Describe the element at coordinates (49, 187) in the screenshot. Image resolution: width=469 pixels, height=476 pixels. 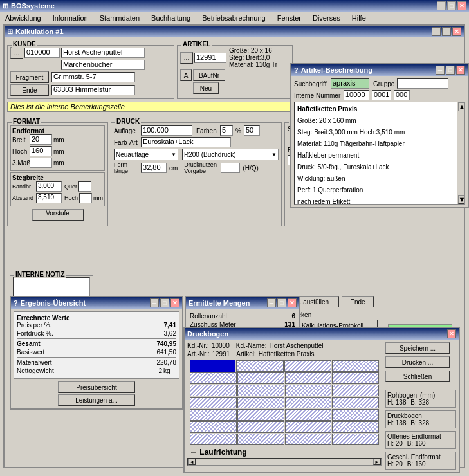
I see `bandbr-field: 3,000` at that location.